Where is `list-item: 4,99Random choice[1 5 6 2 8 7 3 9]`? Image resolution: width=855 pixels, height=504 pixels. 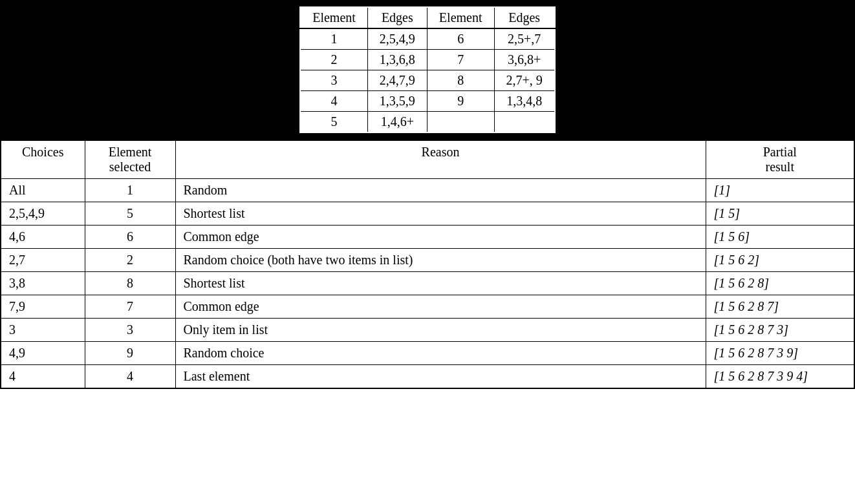
list-item: 4,99Random choice[1 5 6 2 8 7 3 9] is located at coordinates (428, 353).